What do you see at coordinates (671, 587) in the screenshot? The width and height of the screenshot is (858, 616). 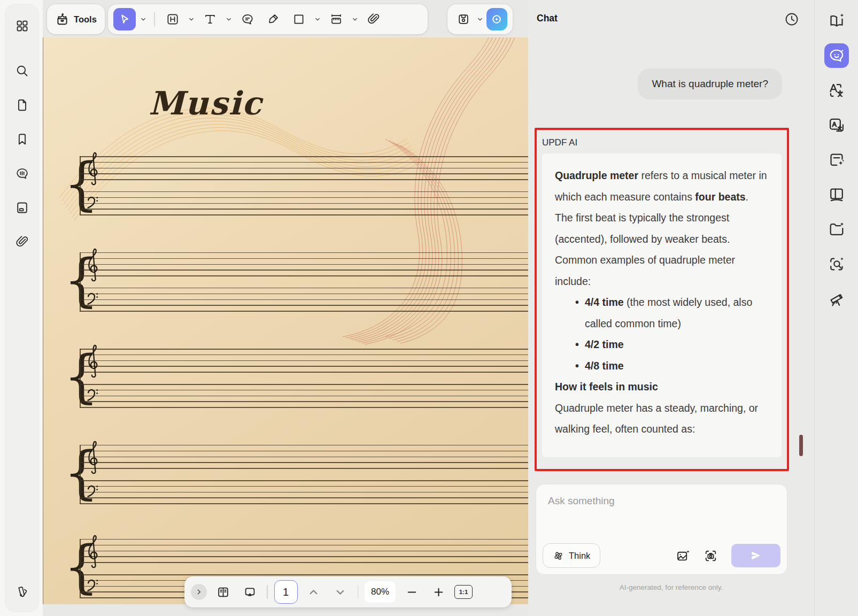 I see `ai-disclaimer: AI-generated, for reference only.` at bounding box center [671, 587].